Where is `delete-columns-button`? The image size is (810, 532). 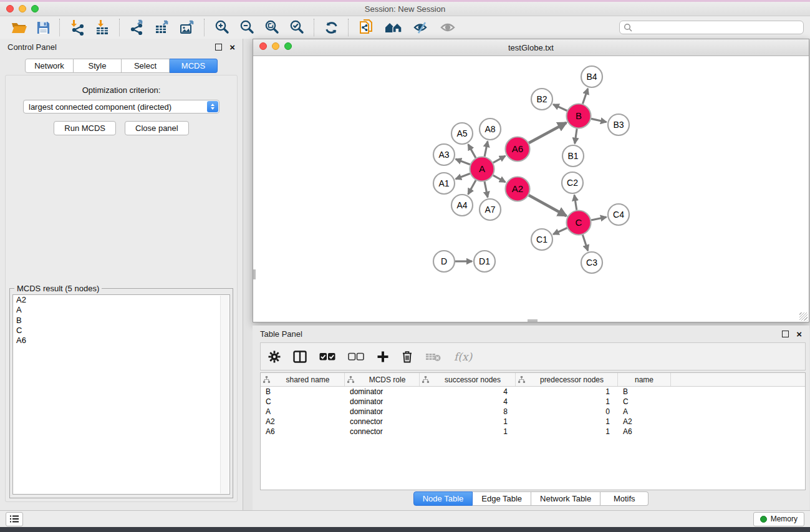
delete-columns-button is located at coordinates (407, 357).